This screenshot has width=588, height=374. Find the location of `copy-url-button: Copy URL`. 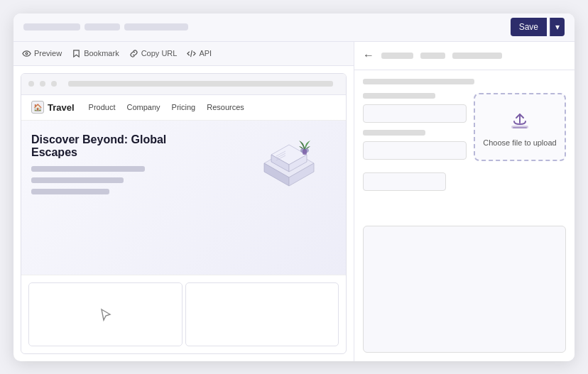

copy-url-button: Copy URL is located at coordinates (153, 54).